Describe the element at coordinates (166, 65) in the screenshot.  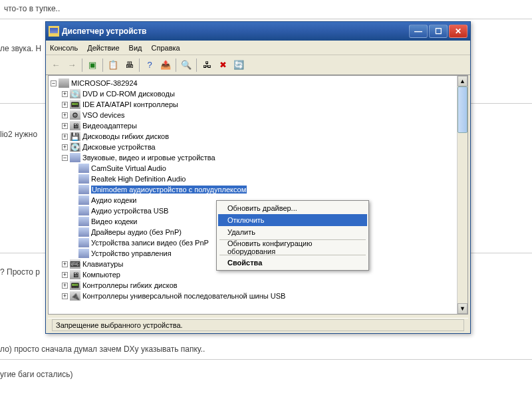
I see `export-button: 📤` at that location.